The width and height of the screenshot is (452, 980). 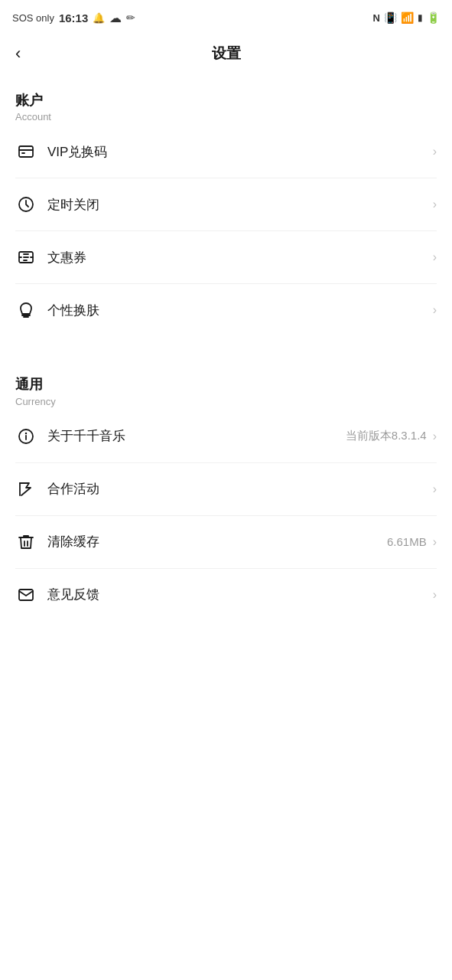 I want to click on skin-label: 个性换肤, so click(x=237, y=311).